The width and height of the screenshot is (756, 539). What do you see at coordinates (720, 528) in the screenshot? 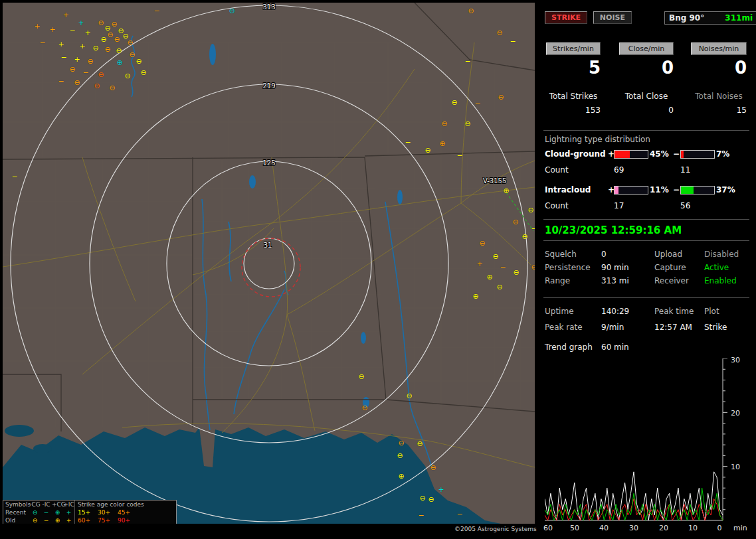
I see `xtick-0: 0` at bounding box center [720, 528].